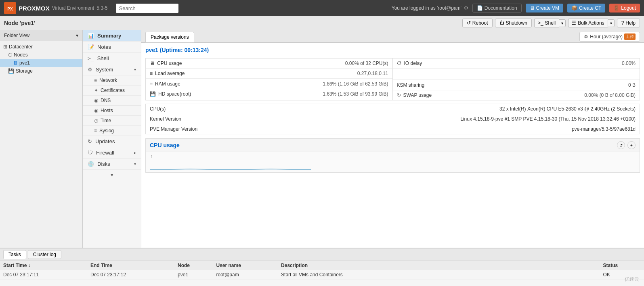  I want to click on col-user-name: User name, so click(245, 265).